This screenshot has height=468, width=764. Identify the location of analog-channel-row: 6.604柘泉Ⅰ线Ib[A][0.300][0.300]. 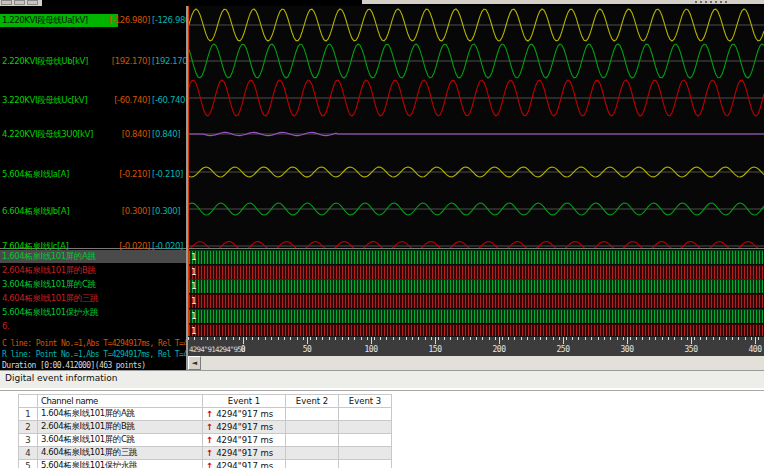
(93, 212).